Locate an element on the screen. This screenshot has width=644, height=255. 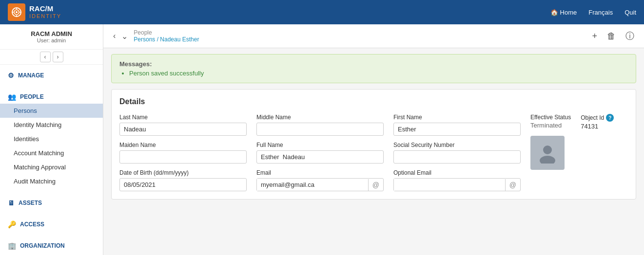
sidebar-section-people: 👥 PEOPLE Persons Identity Matching Ident… is located at coordinates (52, 139).